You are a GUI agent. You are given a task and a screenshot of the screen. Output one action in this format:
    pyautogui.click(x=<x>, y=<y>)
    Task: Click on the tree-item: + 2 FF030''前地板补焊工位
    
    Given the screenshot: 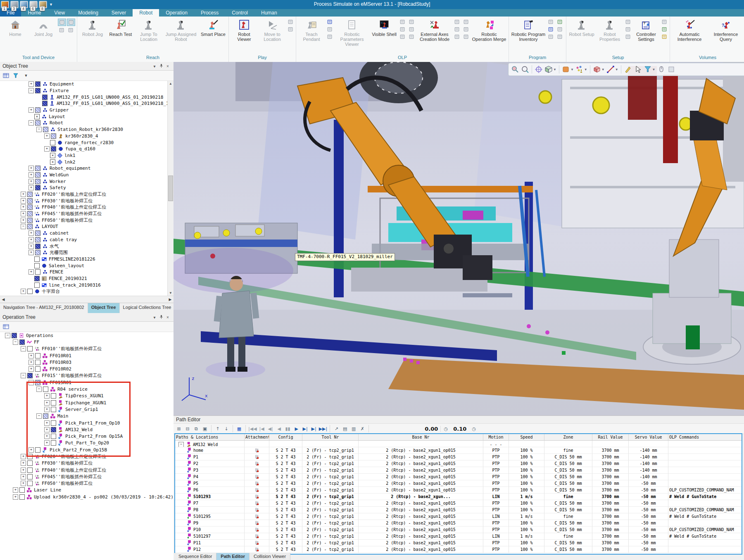 What is the action you would take?
    pyautogui.click(x=87, y=463)
    